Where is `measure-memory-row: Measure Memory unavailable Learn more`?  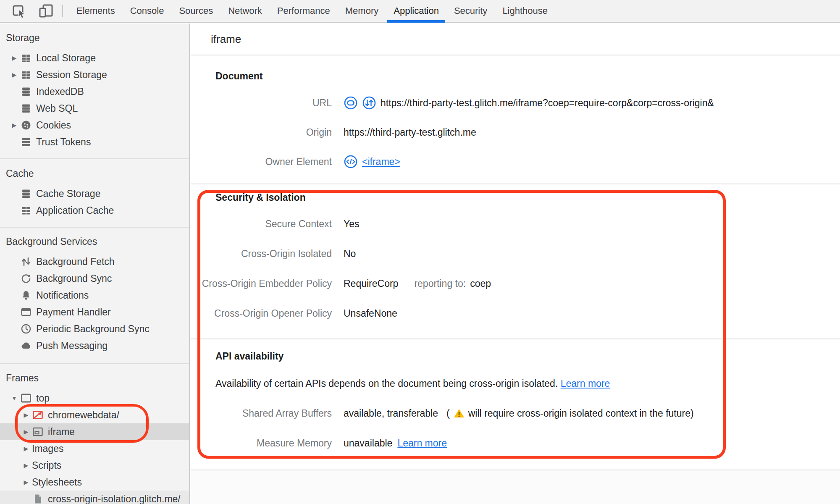 measure-memory-row: Measure Memory unavailable Learn more is located at coordinates (515, 443).